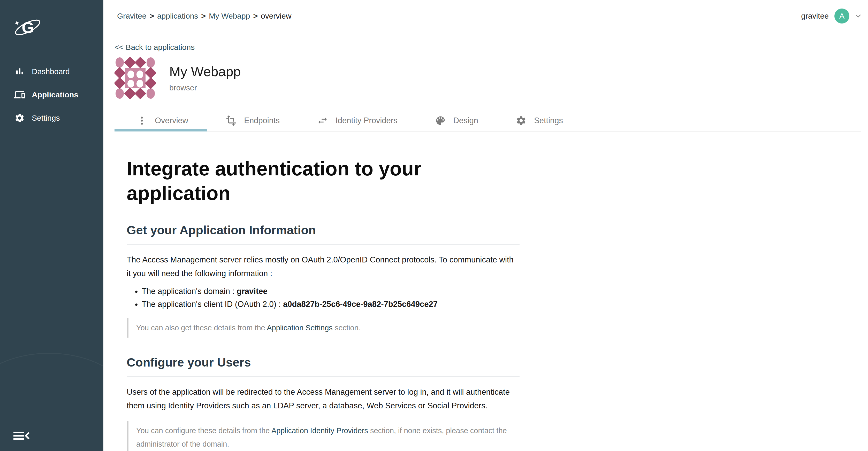 Image resolution: width=868 pixels, height=451 pixels. I want to click on palette-icon, so click(440, 121).